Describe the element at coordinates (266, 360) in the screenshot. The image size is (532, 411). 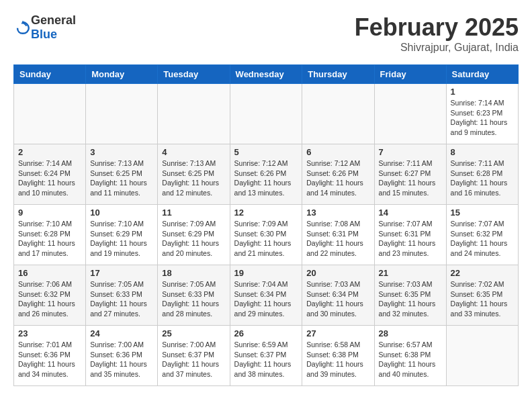
I see `day-info: Sunrise: 6:59 AM Sunset: 6:37 PM Dayligh…` at that location.